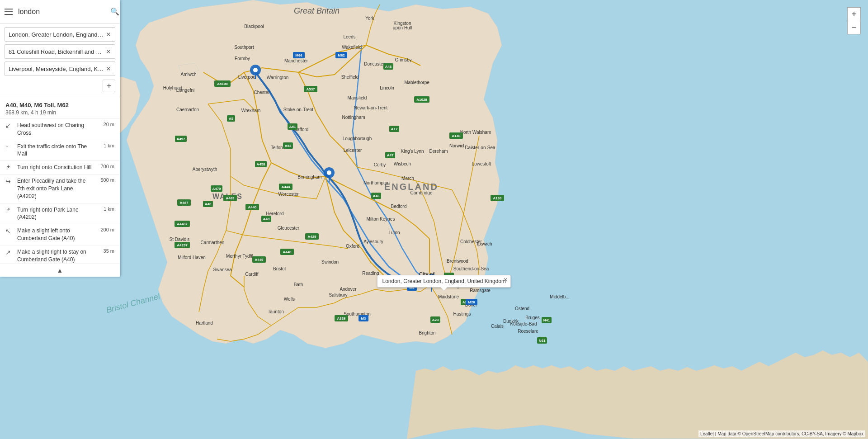 The width and height of the screenshot is (868, 439). I want to click on direction-text: Turn right onto Park Lane (A4202), so click(54, 214).